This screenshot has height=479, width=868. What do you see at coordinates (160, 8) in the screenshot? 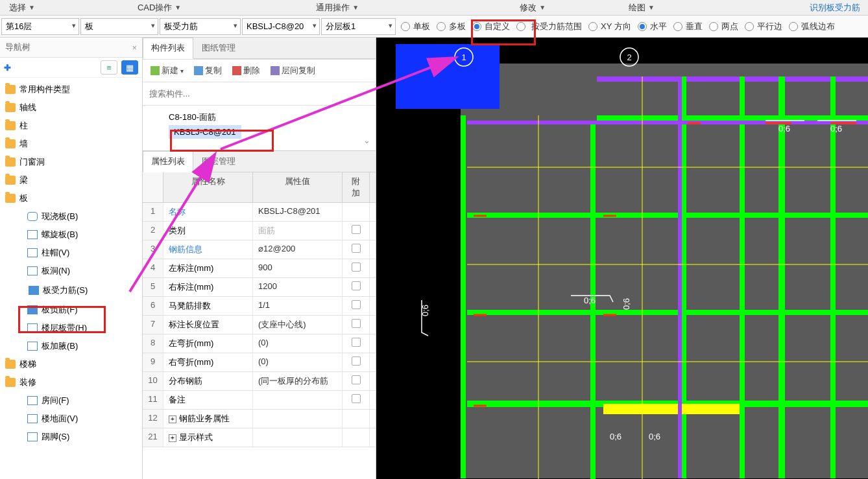
I see `ribbon-tab-cad: CAD操作▼` at bounding box center [160, 8].